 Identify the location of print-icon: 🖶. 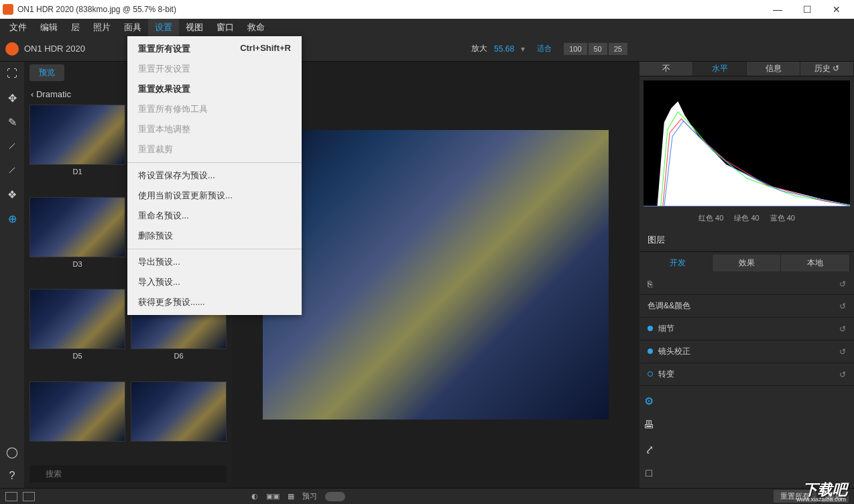
(649, 425).